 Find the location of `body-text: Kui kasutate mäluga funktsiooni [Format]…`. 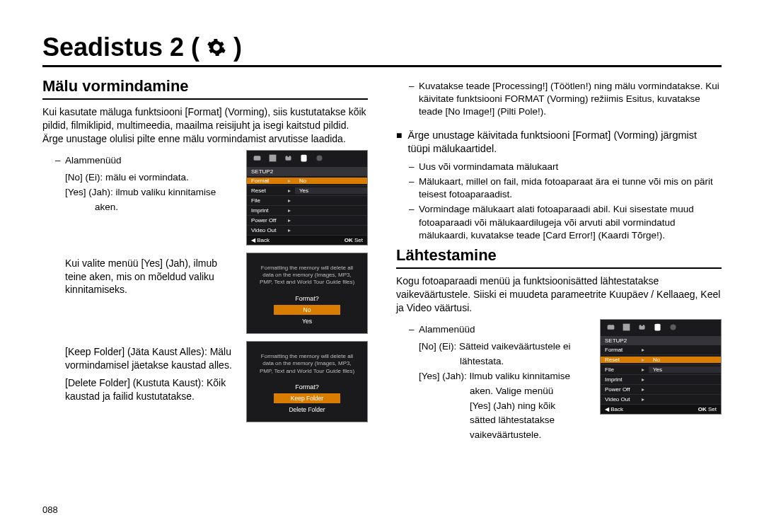

body-text: Kui kasutate mäluga funktsiooni [Format]… is located at coordinates (205, 126).